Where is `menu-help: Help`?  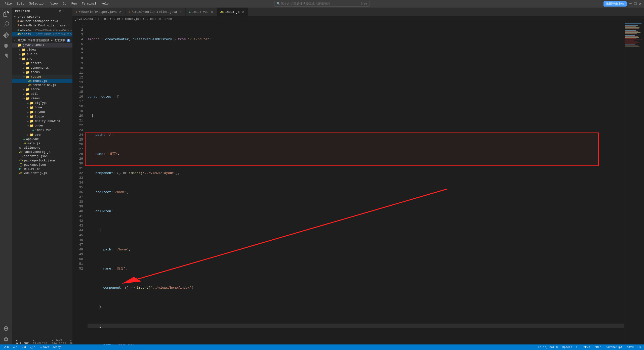
menu-help: Help is located at coordinates (105, 4).